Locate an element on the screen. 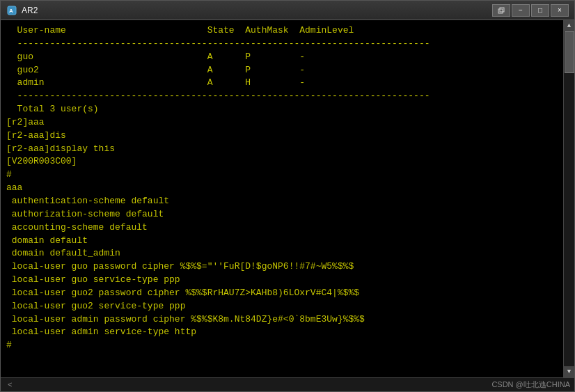 The image size is (575, 392). scroll-up-arrow: ▲ is located at coordinates (569, 26).